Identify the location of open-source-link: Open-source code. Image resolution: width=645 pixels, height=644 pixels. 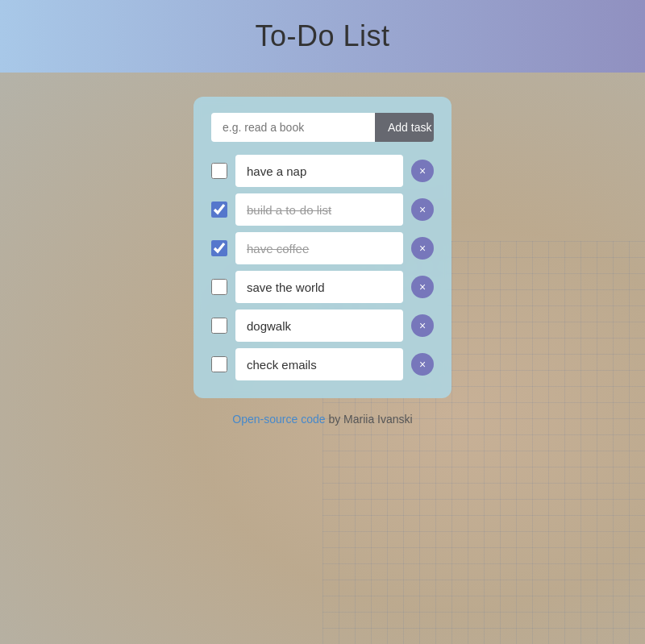
(279, 419).